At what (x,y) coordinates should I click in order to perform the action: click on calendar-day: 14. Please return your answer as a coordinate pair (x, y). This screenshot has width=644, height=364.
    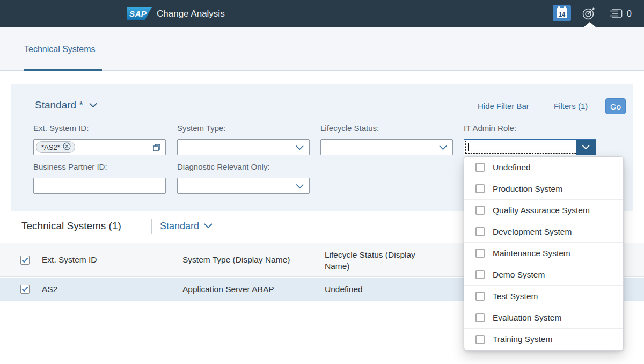
    Looking at the image, I should click on (562, 14).